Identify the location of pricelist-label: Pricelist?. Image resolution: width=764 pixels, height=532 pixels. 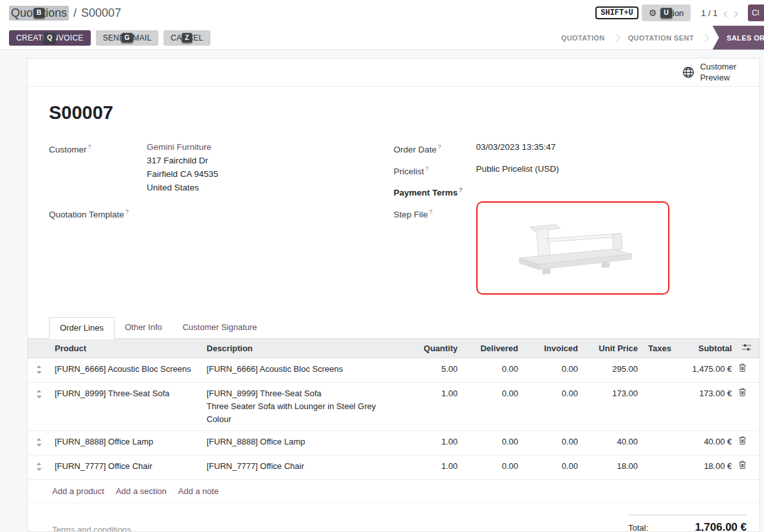
(435, 170).